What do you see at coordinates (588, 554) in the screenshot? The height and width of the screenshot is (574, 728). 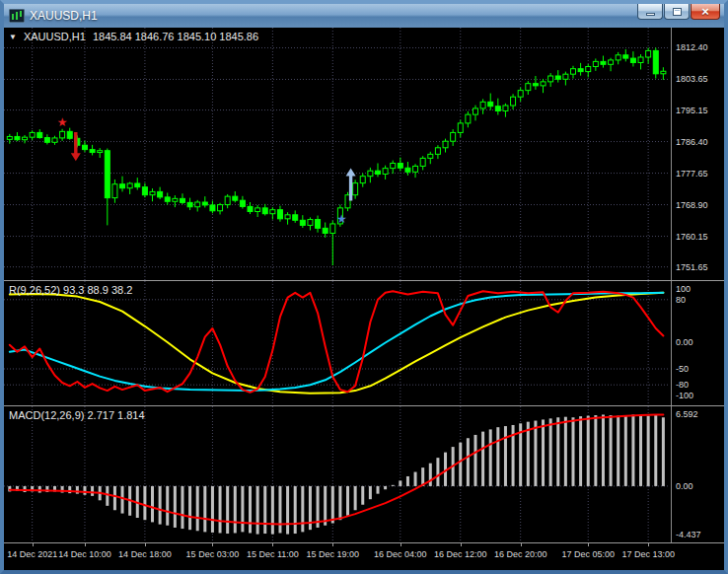 I see `time-label: 17 Dec 05:00` at bounding box center [588, 554].